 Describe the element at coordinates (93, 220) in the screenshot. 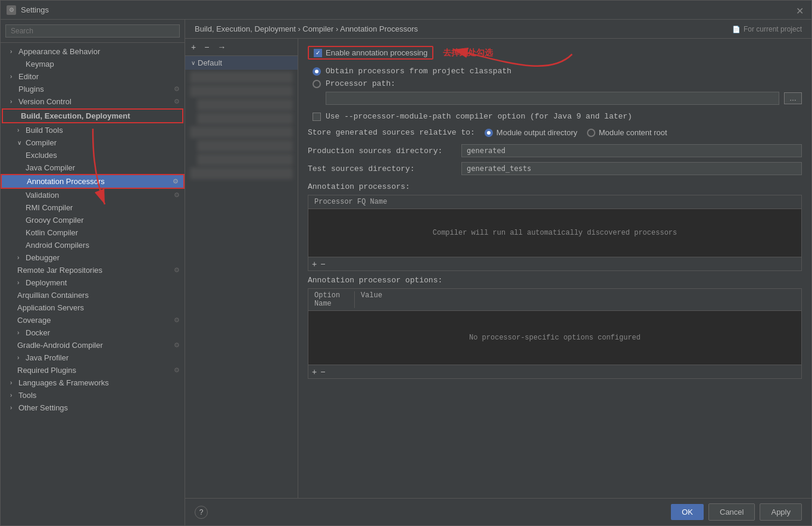

I see `sidebar-item-groovy-compiler: Groovy Compiler` at that location.